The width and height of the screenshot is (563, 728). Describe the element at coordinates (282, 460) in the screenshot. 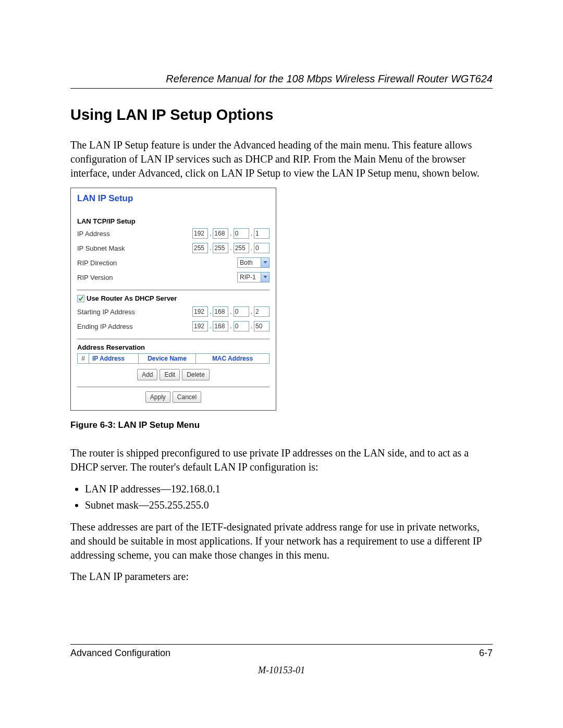

I see `after-figure-paragraph: The router is shipped preconfigured to u…` at that location.